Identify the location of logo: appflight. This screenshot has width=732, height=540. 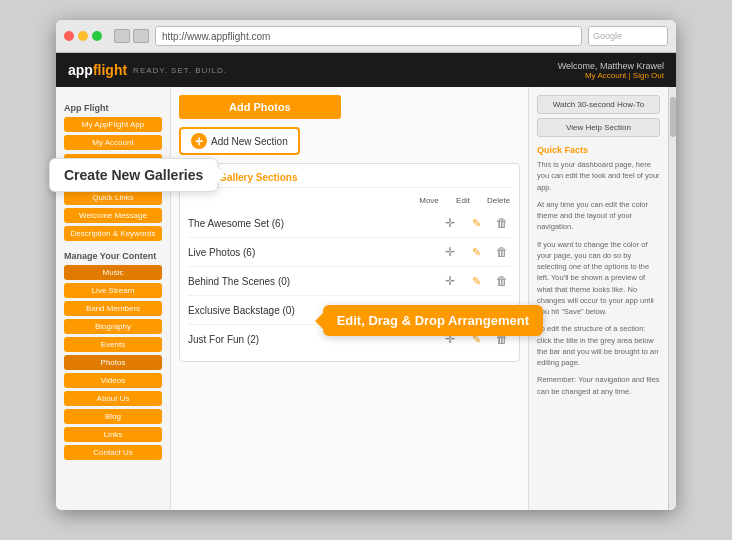
(98, 70).